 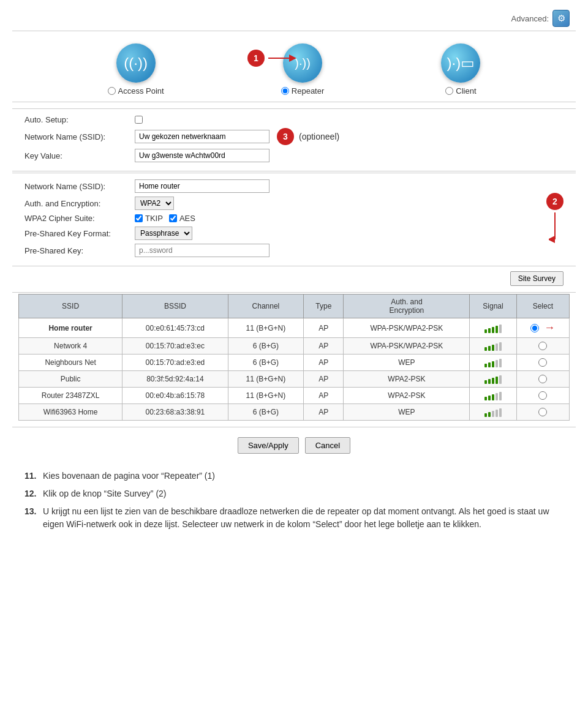 What do you see at coordinates (461, 70) in the screenshot?
I see `mode-item-client: )·)▭ Client` at bounding box center [461, 70].